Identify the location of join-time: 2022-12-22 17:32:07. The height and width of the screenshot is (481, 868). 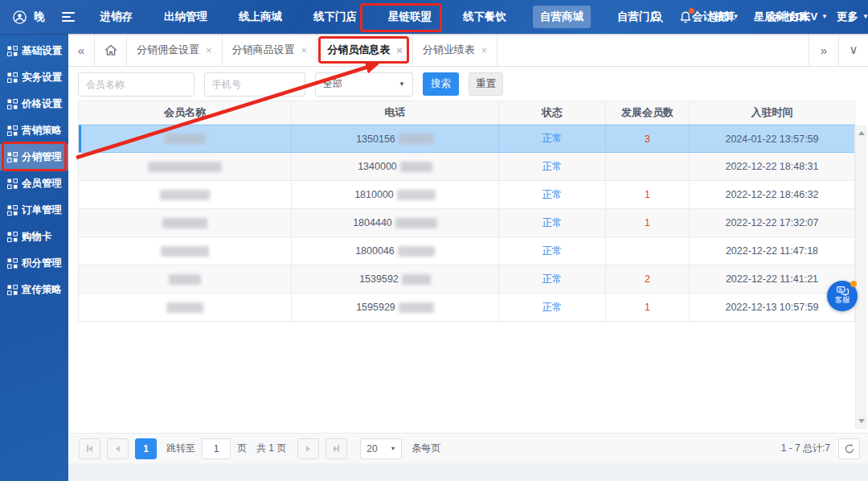
(772, 223).